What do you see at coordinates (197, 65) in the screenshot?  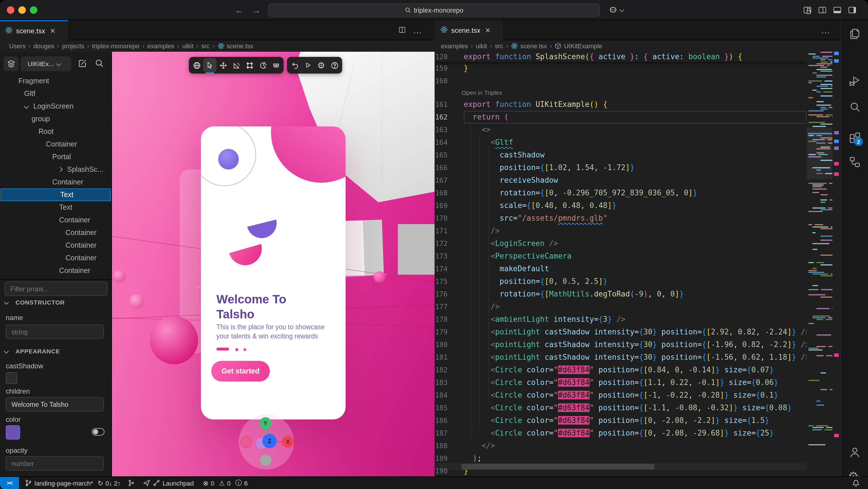 I see `globe-mode-button` at bounding box center [197, 65].